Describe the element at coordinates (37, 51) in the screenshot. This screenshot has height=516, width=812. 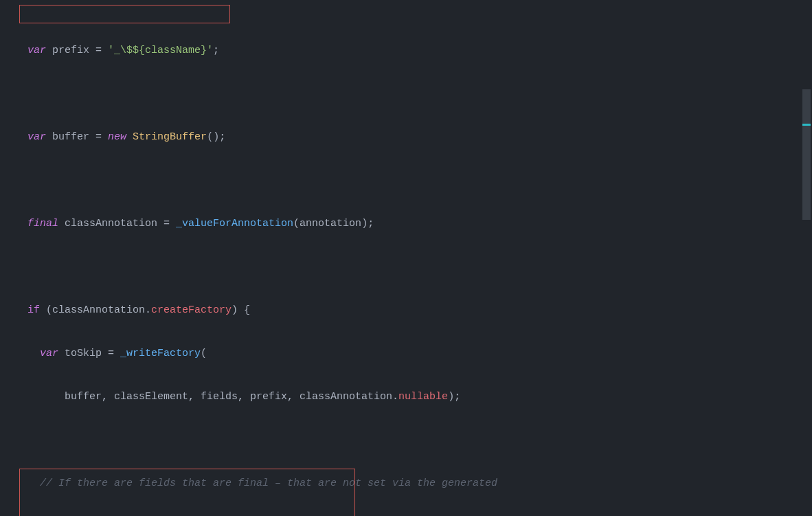
I see `kw-var: var` at that location.